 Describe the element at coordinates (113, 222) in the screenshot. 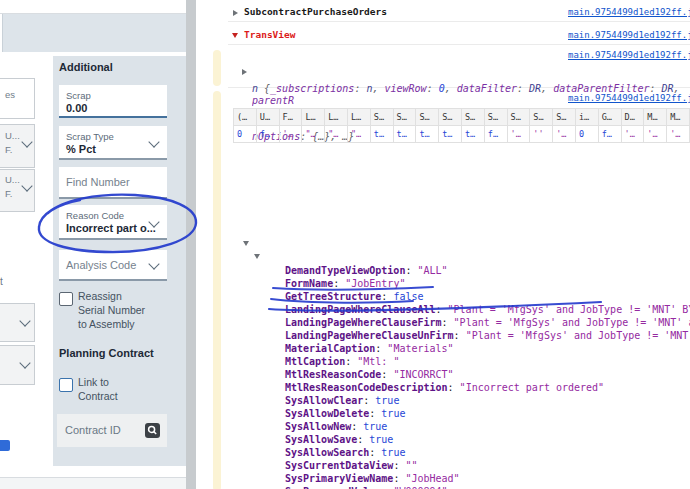

I see `reason-code-dropdown: Reason Code Incorrect part o...` at that location.